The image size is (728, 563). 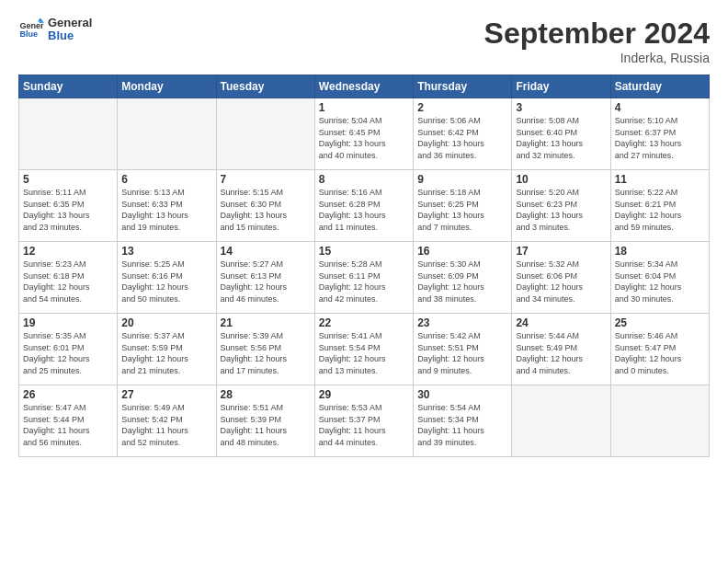 What do you see at coordinates (660, 278) in the screenshot?
I see `table-row: 18Sunrise: 5:34 AM Sunset: 6:04 PM Dayli…` at bounding box center [660, 278].